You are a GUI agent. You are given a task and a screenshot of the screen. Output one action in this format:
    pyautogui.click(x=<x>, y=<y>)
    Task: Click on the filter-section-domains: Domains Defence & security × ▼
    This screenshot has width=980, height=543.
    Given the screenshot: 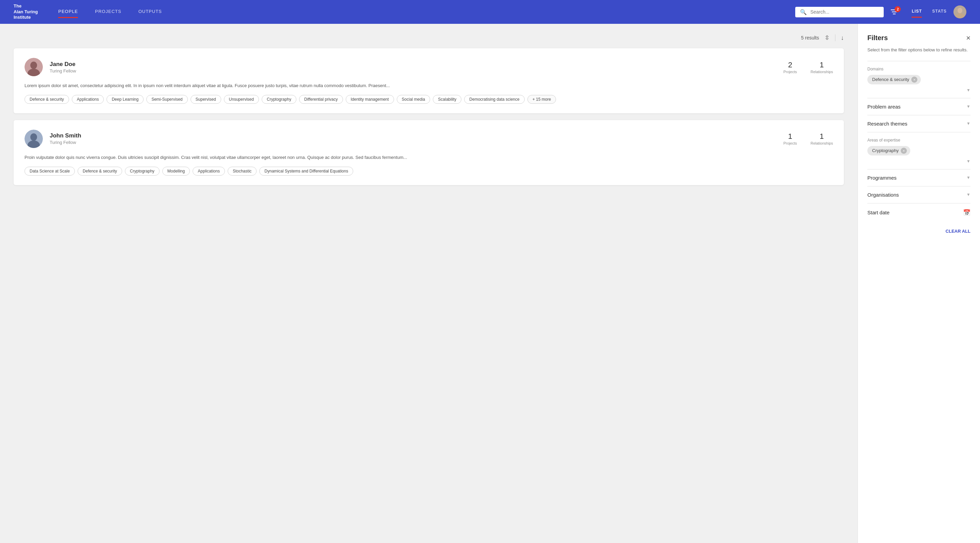 What is the action you would take?
    pyautogui.click(x=919, y=79)
    